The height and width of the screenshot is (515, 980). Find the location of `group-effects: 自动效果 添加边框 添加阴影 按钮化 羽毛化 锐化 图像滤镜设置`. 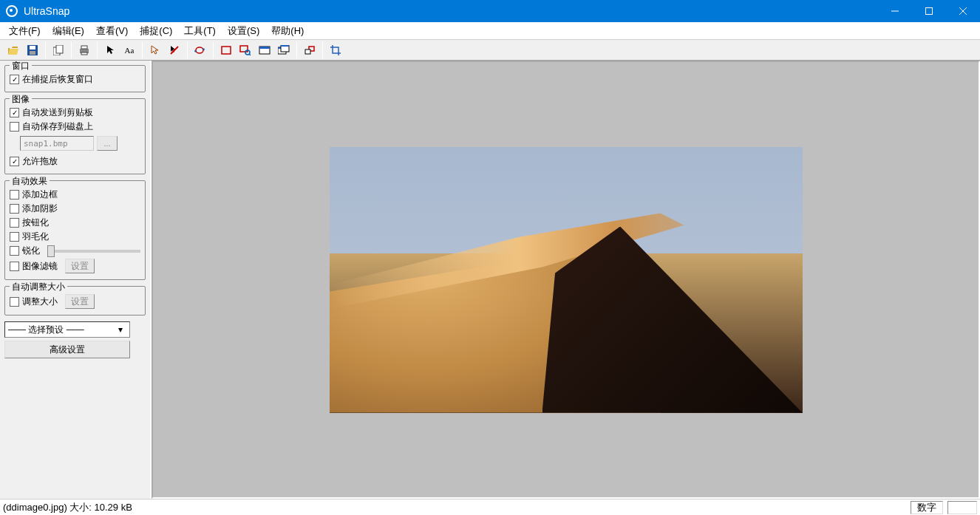

group-effects: 自动效果 添加边框 添加阴影 按钮化 羽毛化 锐化 图像滤镜设置 is located at coordinates (75, 231).